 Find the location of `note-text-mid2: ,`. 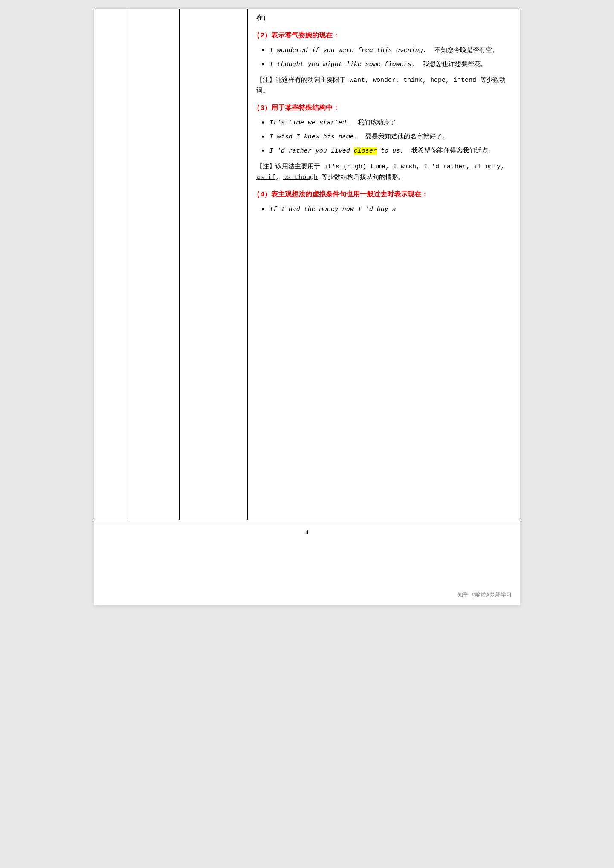

note-text-mid2: , is located at coordinates (420, 167).